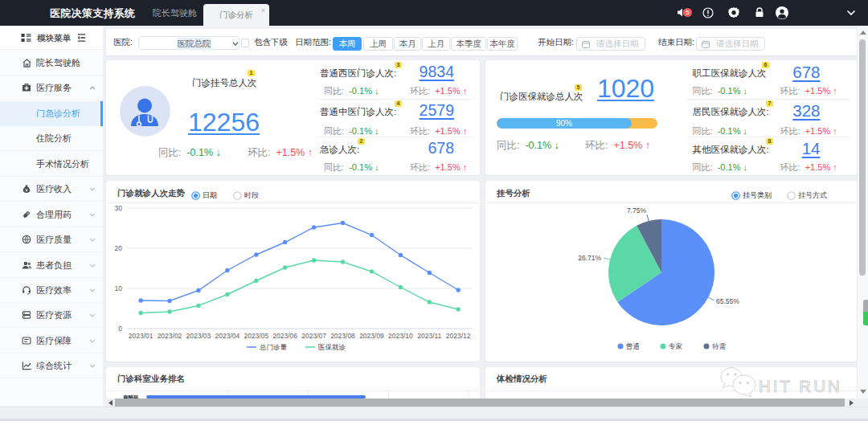 This screenshot has width=868, height=421. I want to click on svg-text: 2023/12, so click(458, 336).